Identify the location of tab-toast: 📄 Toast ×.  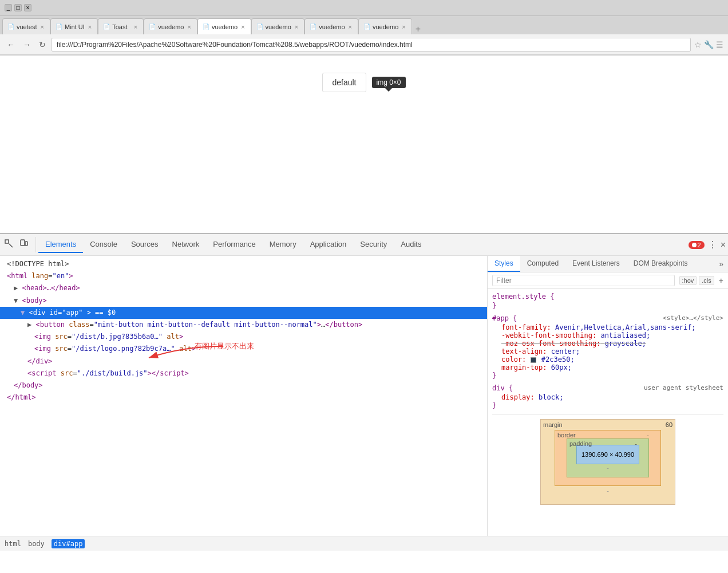
(121, 26).